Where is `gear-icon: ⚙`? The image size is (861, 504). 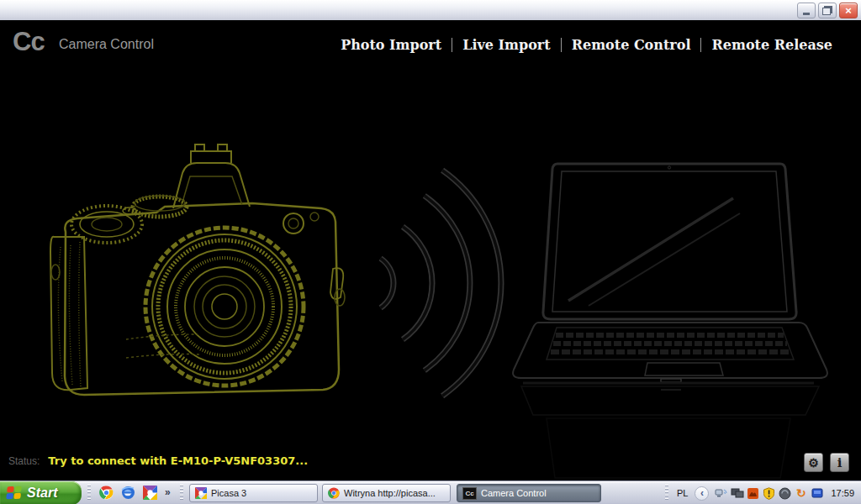 gear-icon: ⚙ is located at coordinates (814, 463).